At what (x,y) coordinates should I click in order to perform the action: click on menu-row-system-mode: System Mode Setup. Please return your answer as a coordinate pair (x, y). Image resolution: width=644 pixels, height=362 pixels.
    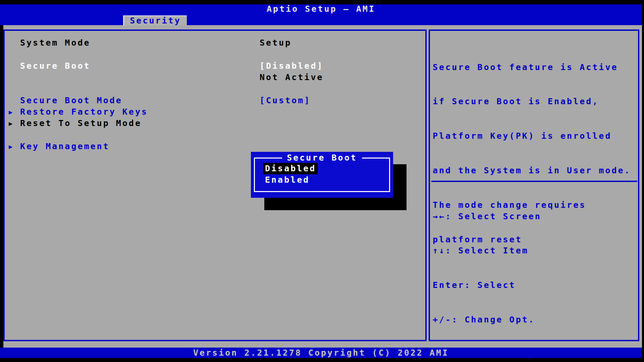
    Looking at the image, I should click on (215, 43).